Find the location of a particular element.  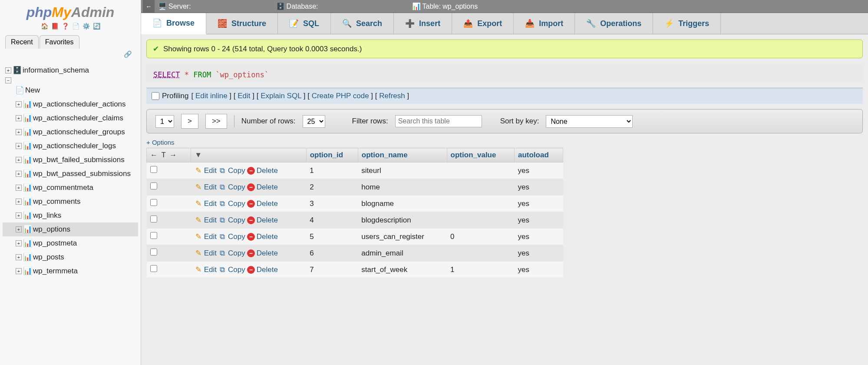

col-option-value: option_value is located at coordinates (480, 156).